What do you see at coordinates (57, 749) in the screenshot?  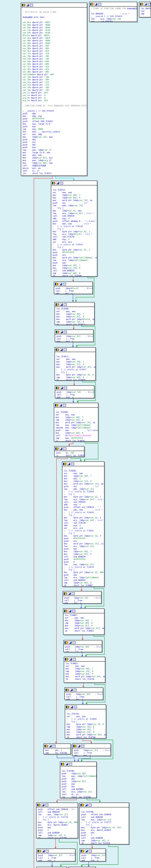 I see `basic-block-set_edi2: ✎≈mov edi, 2jmp loc_7C4748` at bounding box center [57, 749].